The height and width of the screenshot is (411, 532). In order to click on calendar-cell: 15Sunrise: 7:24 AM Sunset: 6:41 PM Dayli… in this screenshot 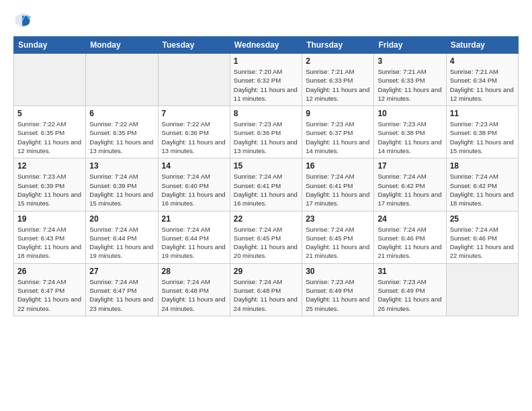, I will do `click(266, 185)`.